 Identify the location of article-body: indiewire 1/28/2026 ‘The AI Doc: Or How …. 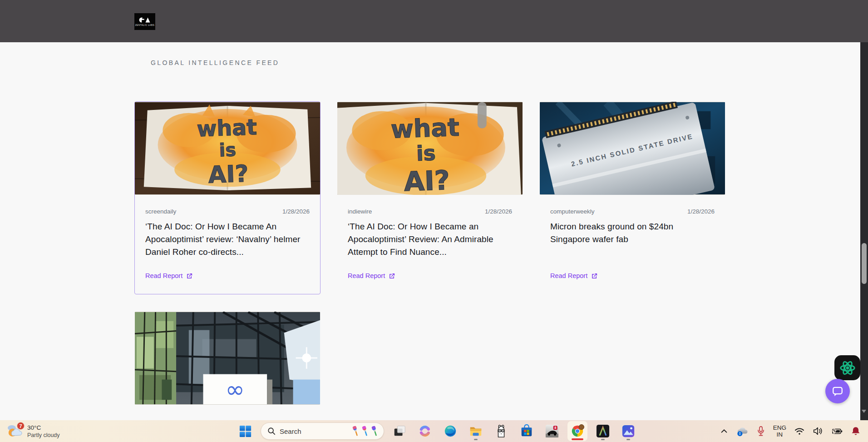
(430, 237).